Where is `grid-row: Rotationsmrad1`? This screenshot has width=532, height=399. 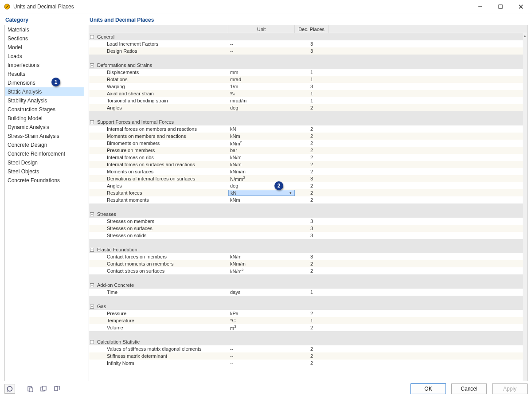 grid-row: Rotationsmrad1 is located at coordinates (306, 79).